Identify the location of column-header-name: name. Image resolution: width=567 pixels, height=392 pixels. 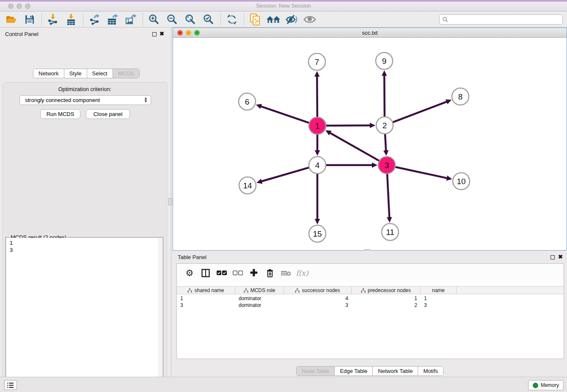
(438, 290).